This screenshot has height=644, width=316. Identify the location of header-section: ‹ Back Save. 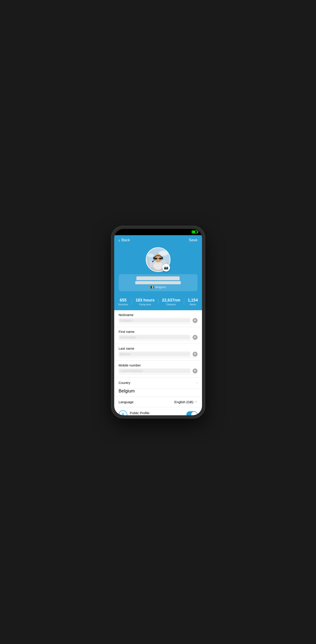
(158, 273).